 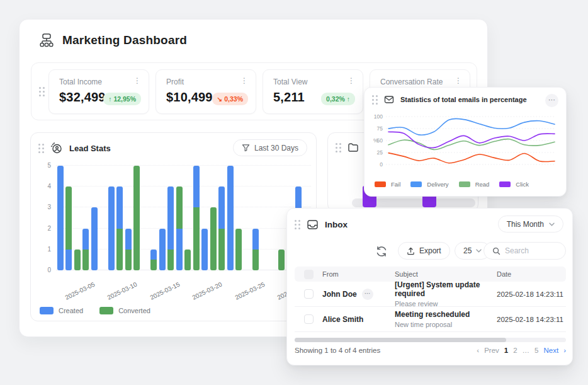 I want to click on svg-text: 25, so click(x=380, y=152).